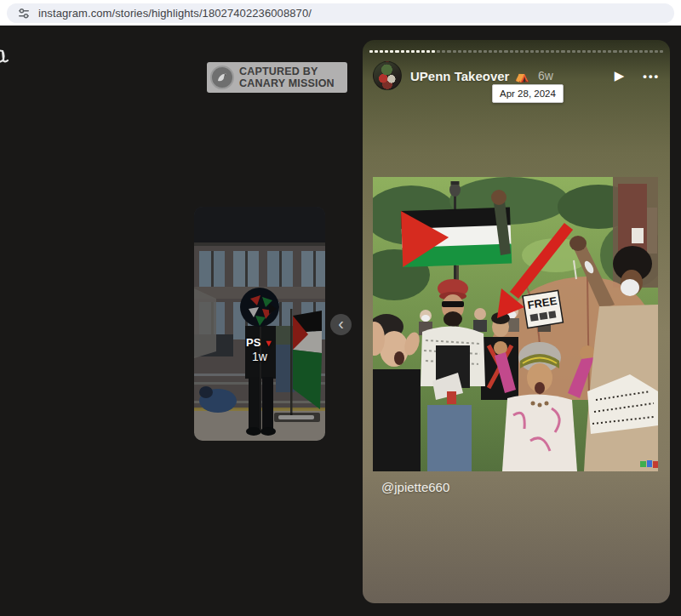 Image resolution: width=681 pixels, height=616 pixels. What do you see at coordinates (620, 76) in the screenshot?
I see `play-button: ▶` at bounding box center [620, 76].